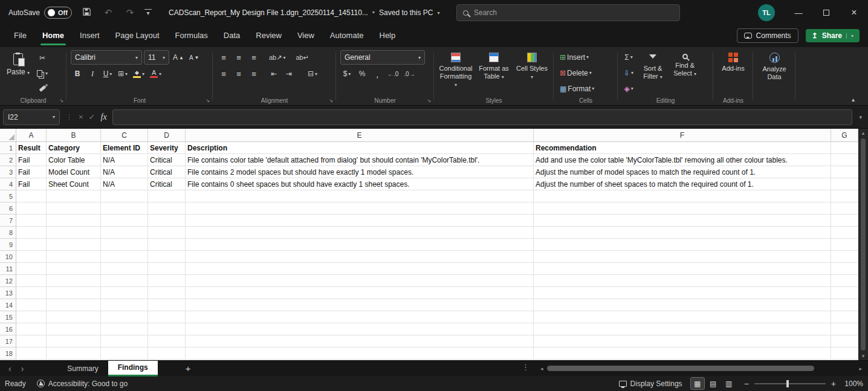  Describe the element at coordinates (125, 269) in the screenshot. I see `cell-C11` at that location.